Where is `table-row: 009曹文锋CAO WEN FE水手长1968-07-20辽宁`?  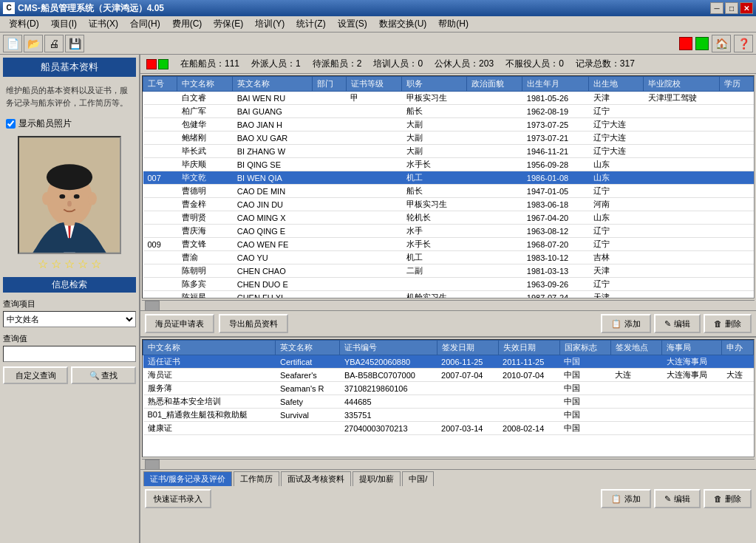
table-row: 009曹文锋CAO WEN FE水手长1968-07-20辽宁 is located at coordinates (449, 245).